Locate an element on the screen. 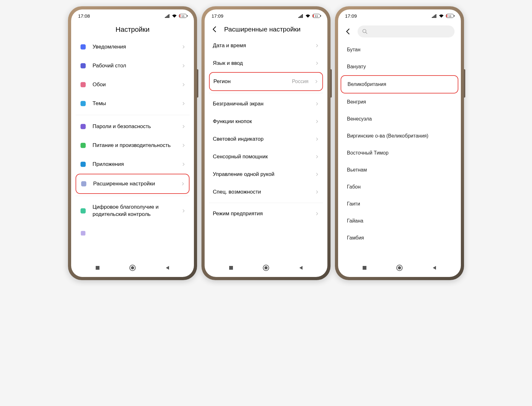 The height and width of the screenshot is (406, 532). list-item: Управление одной рукой is located at coordinates (266, 174).